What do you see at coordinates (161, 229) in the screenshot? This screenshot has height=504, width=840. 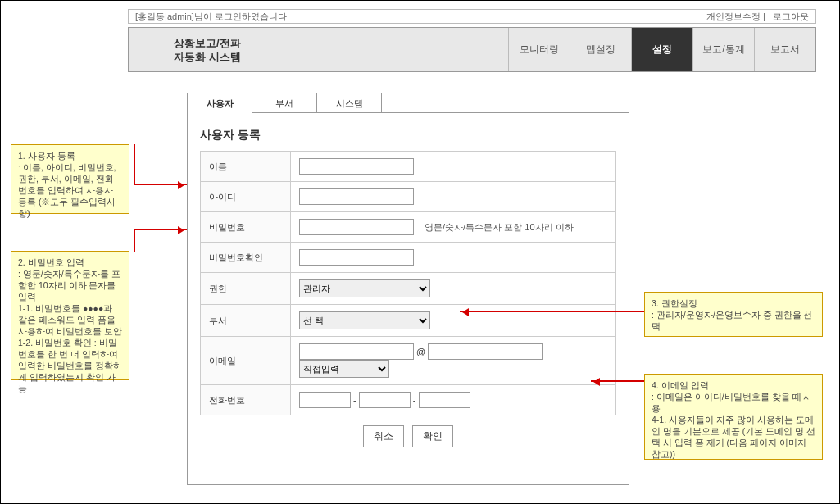 I see `arrow-2-h` at bounding box center [161, 229].